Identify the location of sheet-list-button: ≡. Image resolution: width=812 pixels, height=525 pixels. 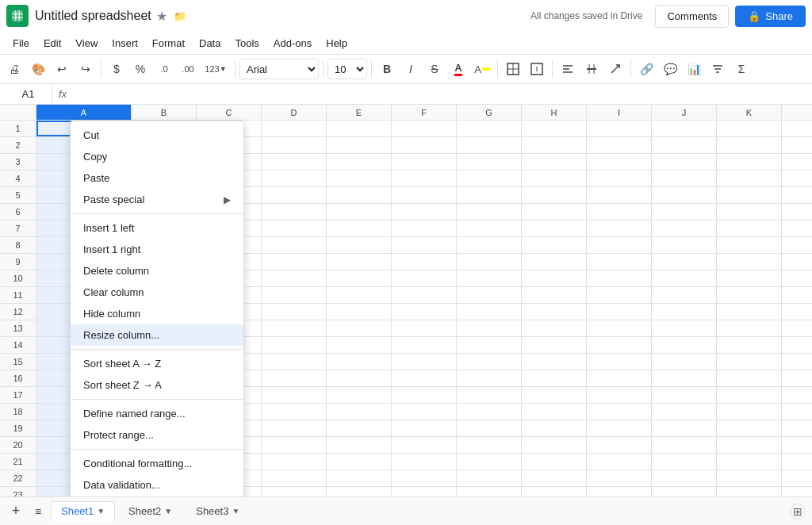
(38, 512).